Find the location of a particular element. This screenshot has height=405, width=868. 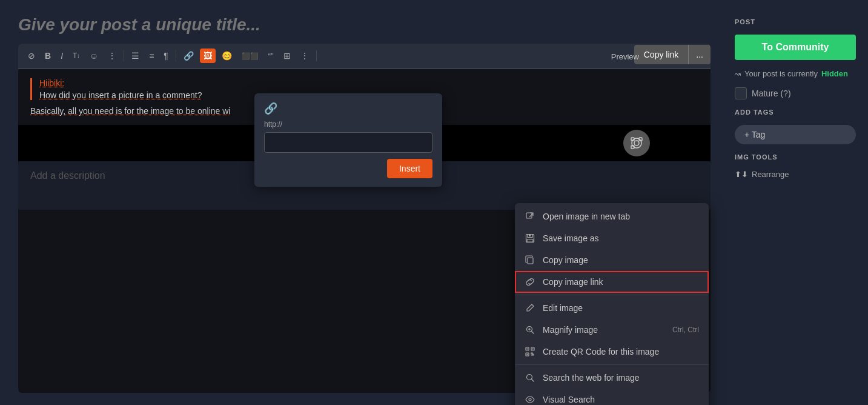

context-create-qr: Create QR Code for this image is located at coordinates (612, 352).